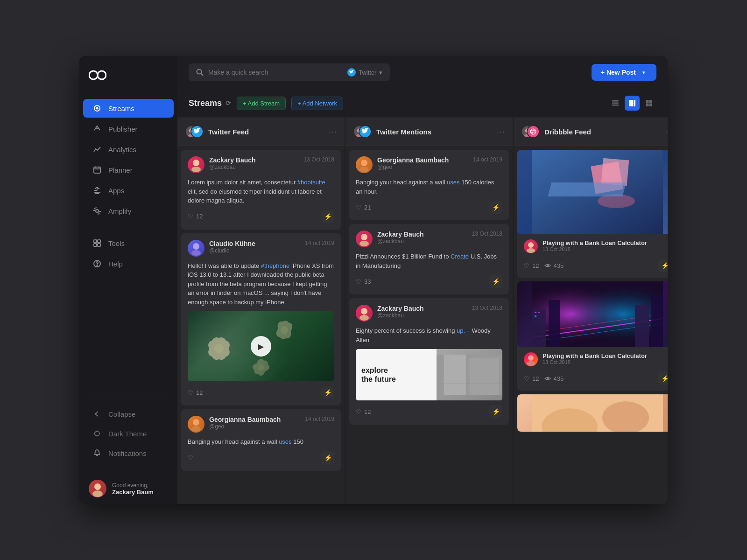 Image resolution: width=747 pixels, height=560 pixels. What do you see at coordinates (195, 217) in the screenshot?
I see `post-likes: ♡ 12` at bounding box center [195, 217].